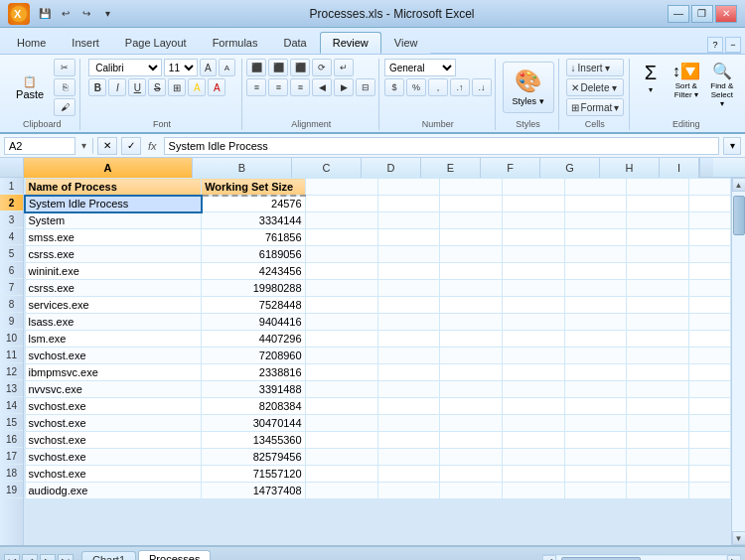  What do you see at coordinates (710, 187) in the screenshot?
I see `cell-i1` at bounding box center [710, 187].